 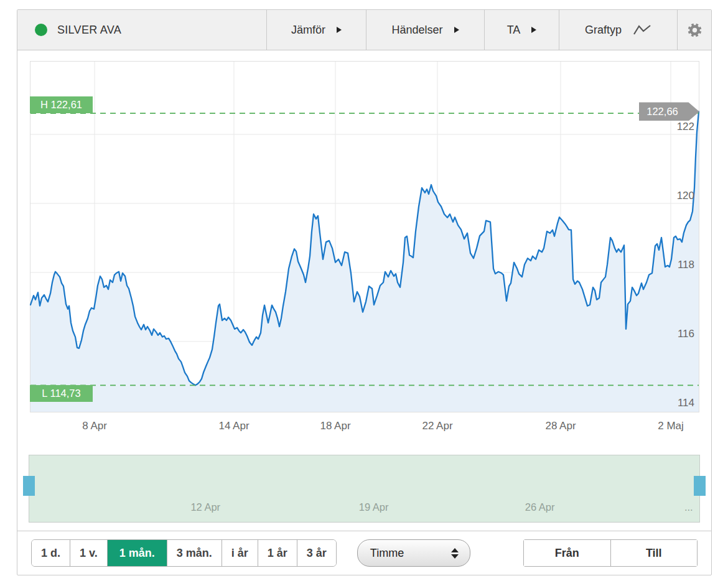 What do you see at coordinates (137, 553) in the screenshot?
I see `period-1man: 1 mån.` at bounding box center [137, 553].